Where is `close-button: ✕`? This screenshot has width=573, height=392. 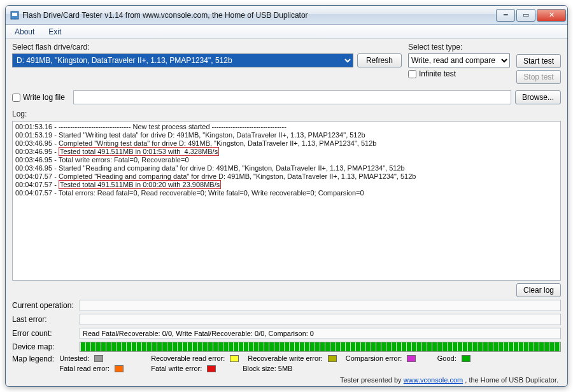
close-button: ✕ is located at coordinates (551, 15).